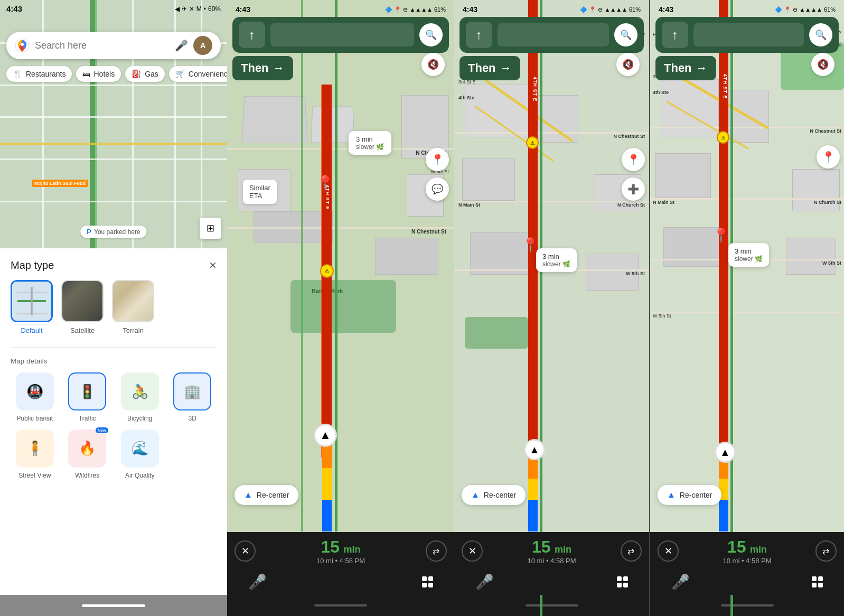 The height and width of the screenshot is (616, 844). Describe the element at coordinates (145, 74) in the screenshot. I see `chip-gas: ⛽ Gas` at that location.